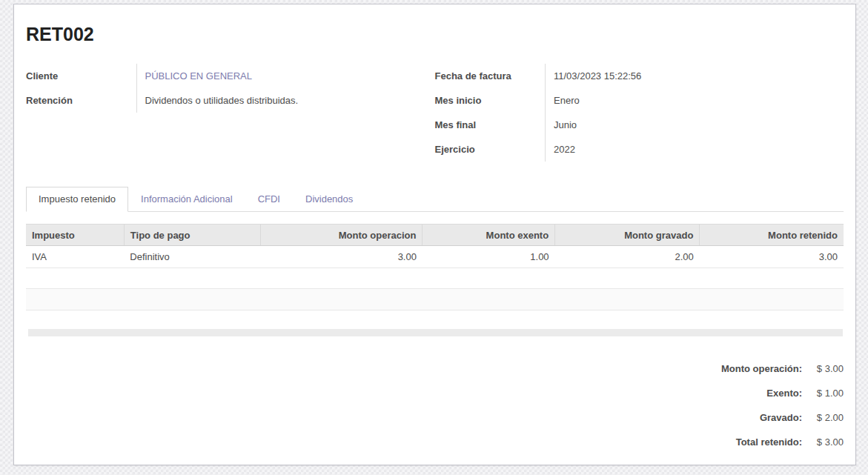 The height and width of the screenshot is (475, 868). What do you see at coordinates (491, 76) in the screenshot?
I see `fecha-factura-label: Fecha de factura` at bounding box center [491, 76].